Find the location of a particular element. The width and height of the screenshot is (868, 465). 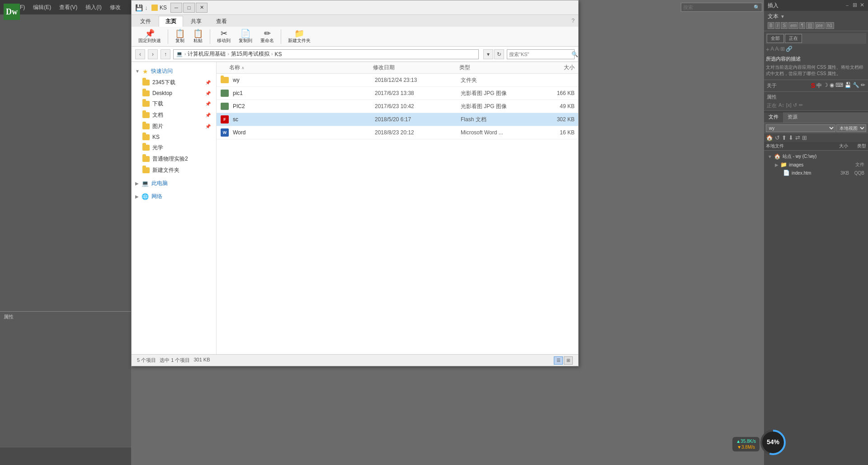

sidebar-item-2345: 2345下载 📌 is located at coordinates (174, 82).